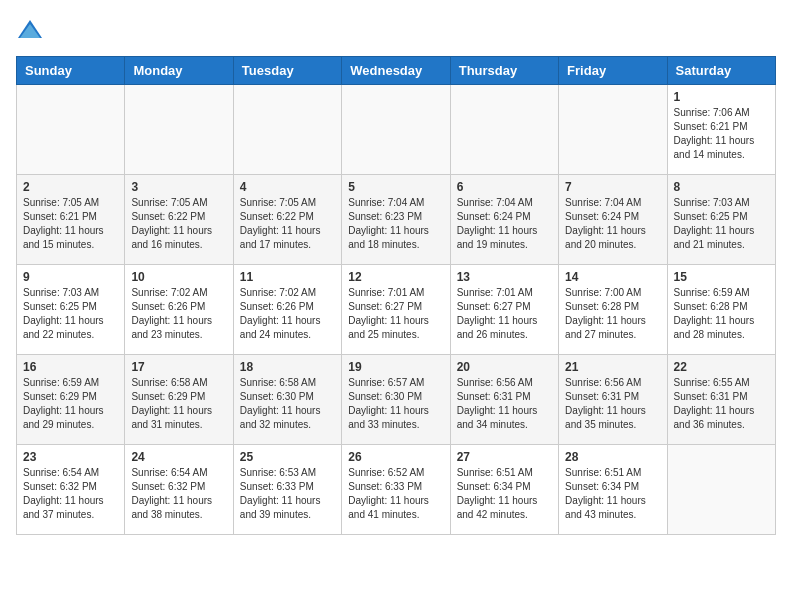  Describe the element at coordinates (288, 277) in the screenshot. I see `day-number: 11` at that location.